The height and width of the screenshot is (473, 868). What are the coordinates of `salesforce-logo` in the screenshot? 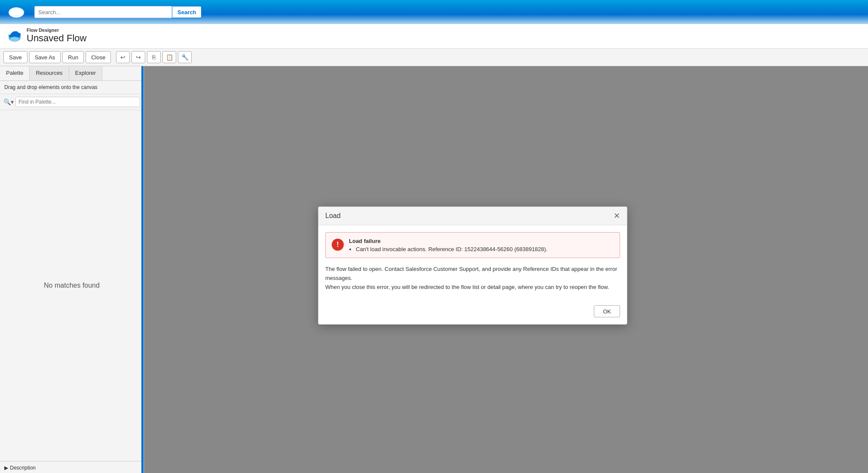 It's located at (16, 12).